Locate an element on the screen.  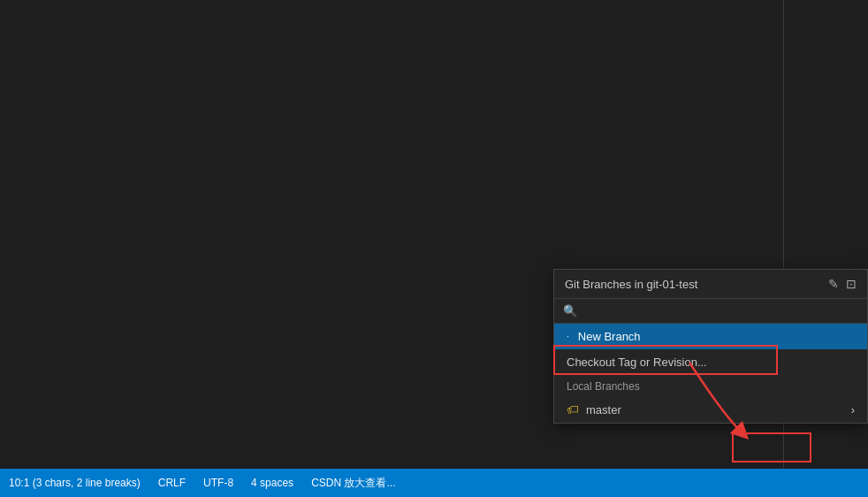
edit-icon: ✎ is located at coordinates (834, 284).